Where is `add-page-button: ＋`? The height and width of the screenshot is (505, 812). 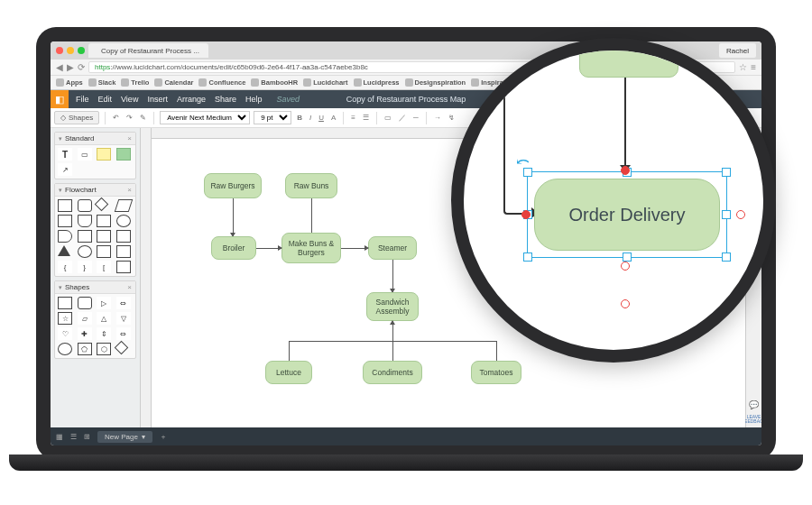
add-page-button: ＋ is located at coordinates (163, 436).